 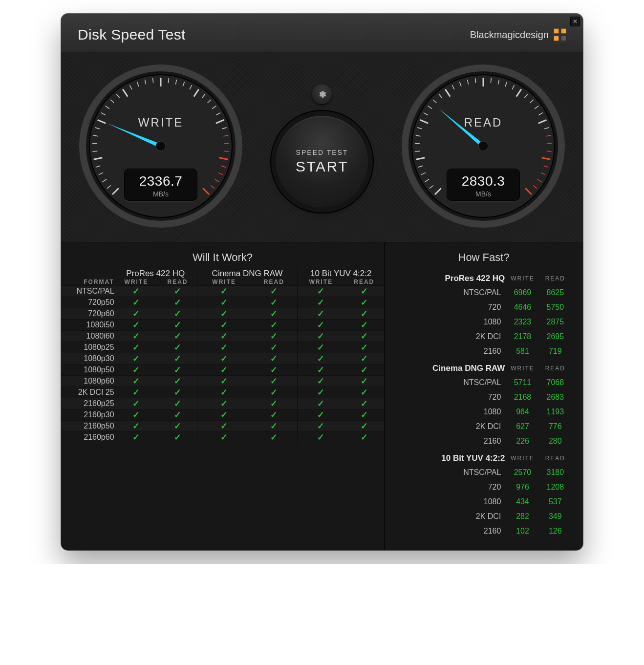 I want to click on format-label: 1080i50, so click(x=88, y=325).